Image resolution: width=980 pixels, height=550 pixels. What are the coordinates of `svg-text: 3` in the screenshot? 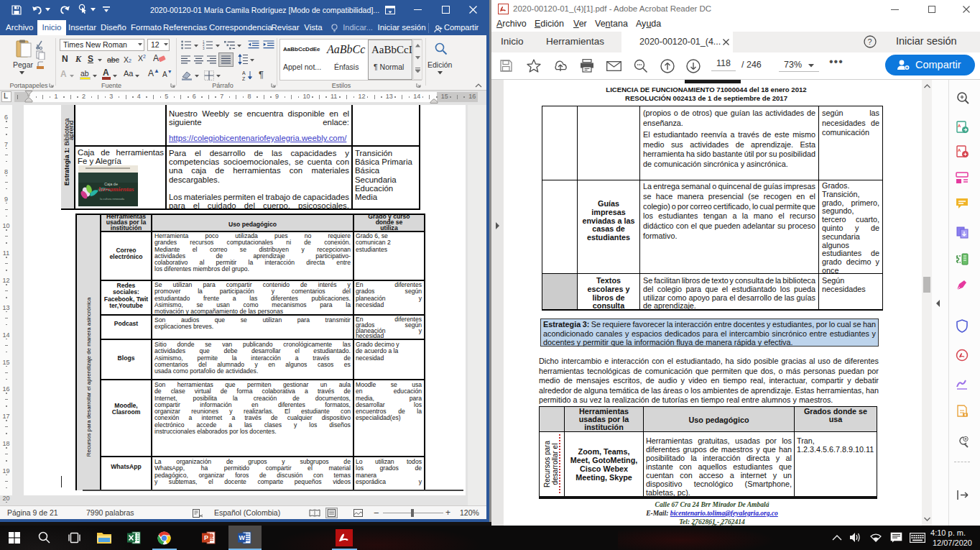 It's located at (204, 48).